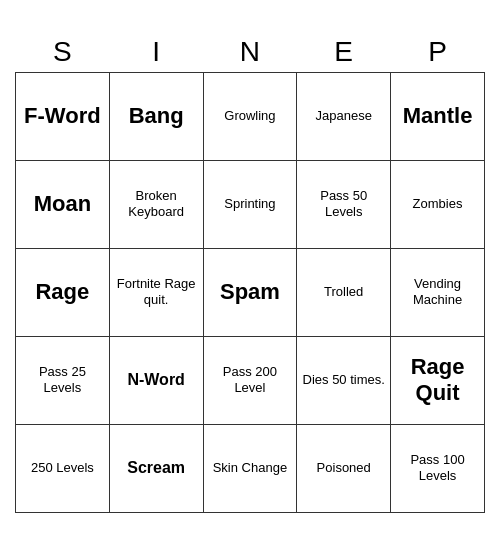 This screenshot has width=500, height=544. I want to click on bingo-cell: Zombies, so click(438, 204).